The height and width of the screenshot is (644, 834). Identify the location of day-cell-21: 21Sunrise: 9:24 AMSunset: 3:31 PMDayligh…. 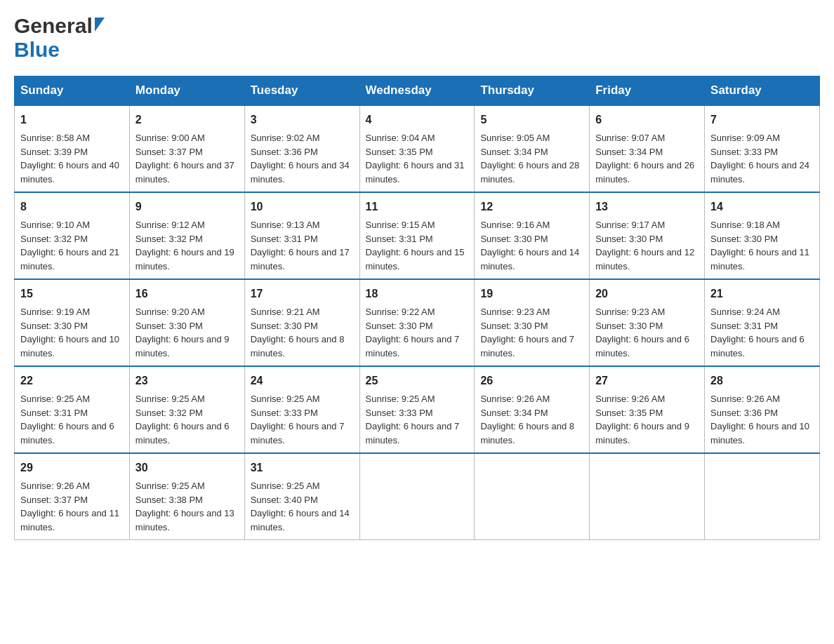
(762, 323).